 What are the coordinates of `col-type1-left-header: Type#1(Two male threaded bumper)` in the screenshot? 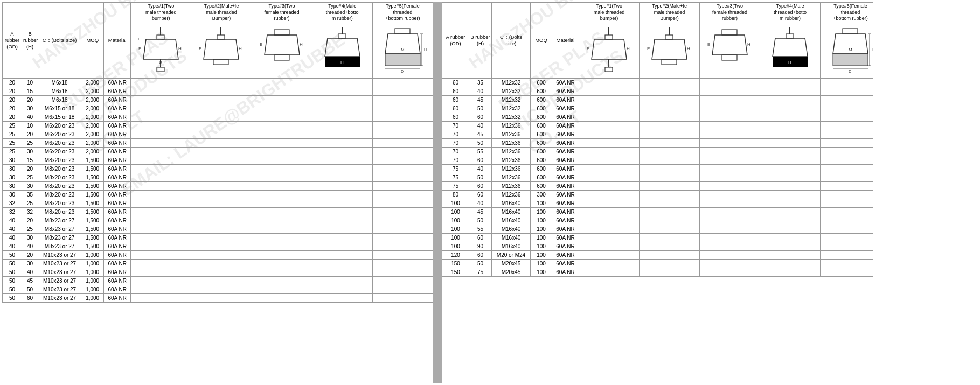 It's located at (161, 13).